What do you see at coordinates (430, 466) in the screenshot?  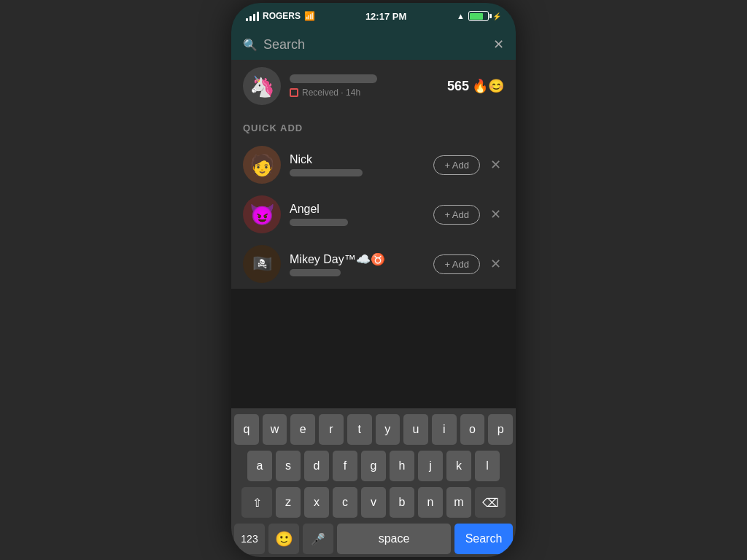 I see `key-j: j` at bounding box center [430, 466].